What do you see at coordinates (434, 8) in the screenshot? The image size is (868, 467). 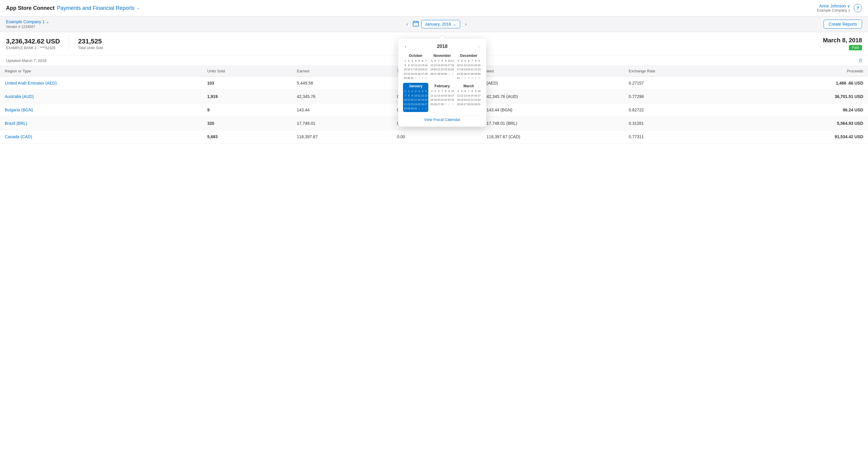 I see `main-header: App Store Connect Payments and Financial…` at bounding box center [434, 8].